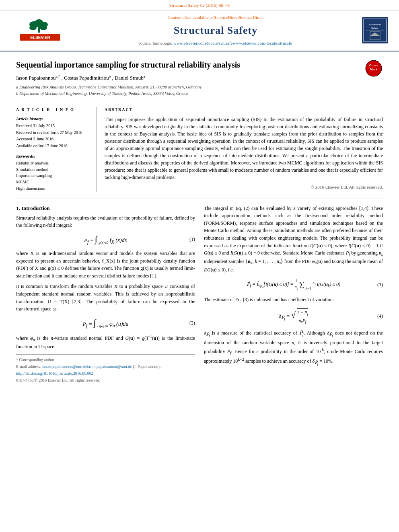 This screenshot has height=532, width=399. I want to click on article-info-col: A R T I C L E I N F O Article history: R…, so click(56, 150).